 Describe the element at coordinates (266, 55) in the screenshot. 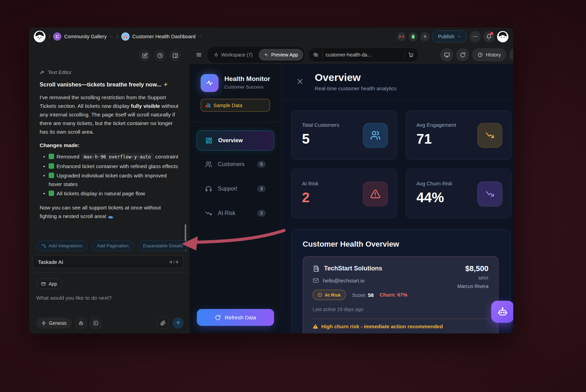

I see `sparkles-icon` at that location.